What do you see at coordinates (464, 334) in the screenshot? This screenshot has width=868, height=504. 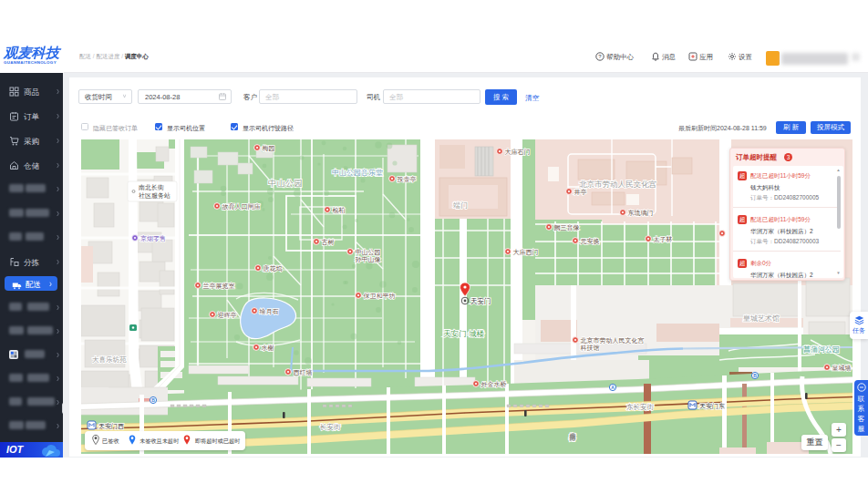 I see `svg-text: 天安门·城楼` at bounding box center [464, 334].